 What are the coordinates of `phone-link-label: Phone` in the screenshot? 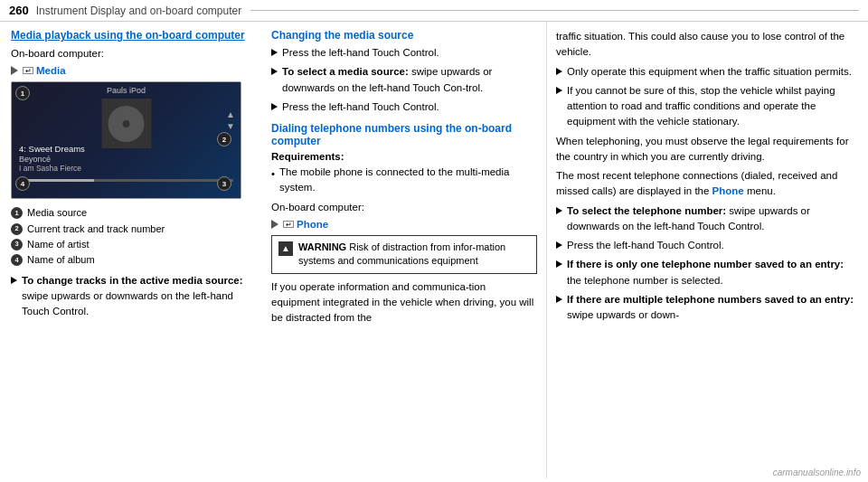 It's located at (729, 191).